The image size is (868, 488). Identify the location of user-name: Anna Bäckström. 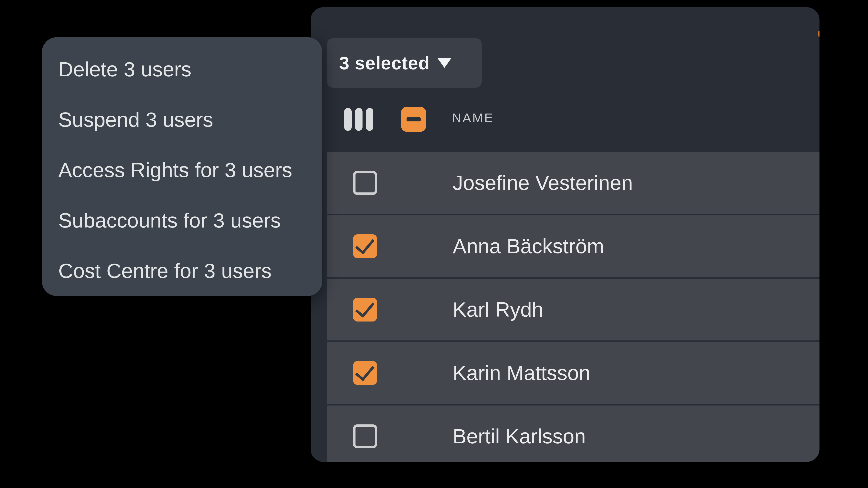
(528, 246).